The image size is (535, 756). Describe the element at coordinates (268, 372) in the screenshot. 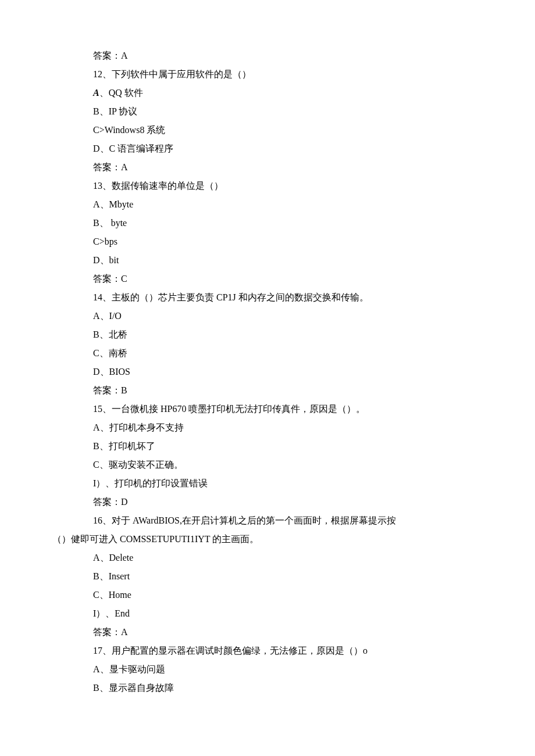

I see `text-line: D、BIOS` at that location.